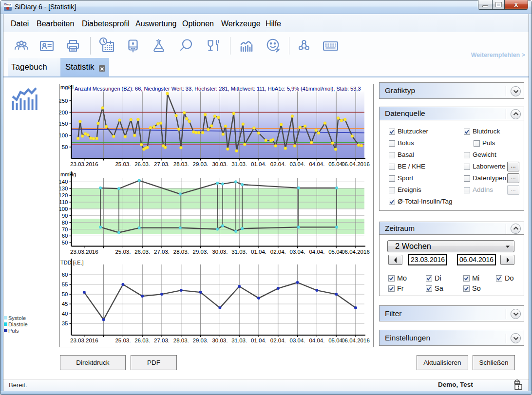  I want to click on svg-text: 45, so click(65, 304).